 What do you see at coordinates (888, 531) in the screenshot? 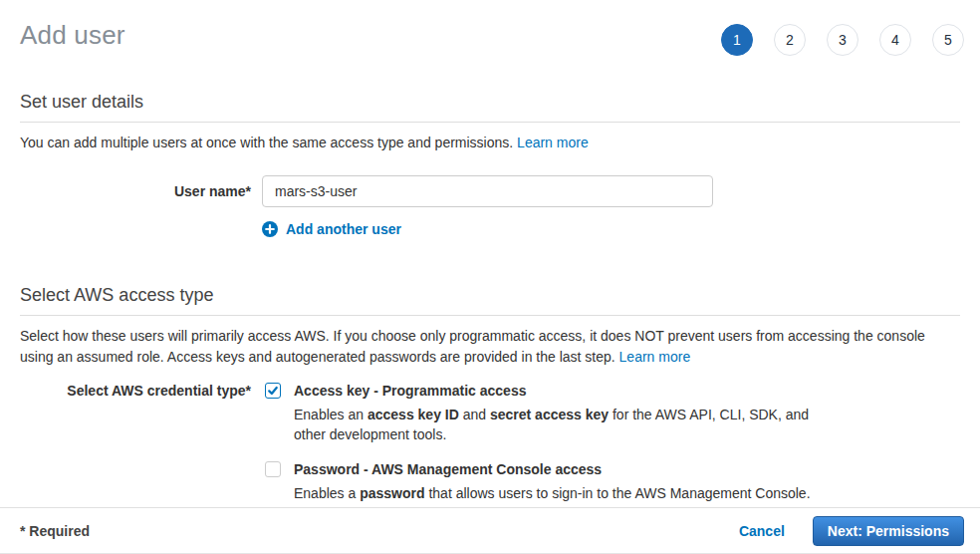
I see `next-permissions-button: Next: Permissions` at bounding box center [888, 531].